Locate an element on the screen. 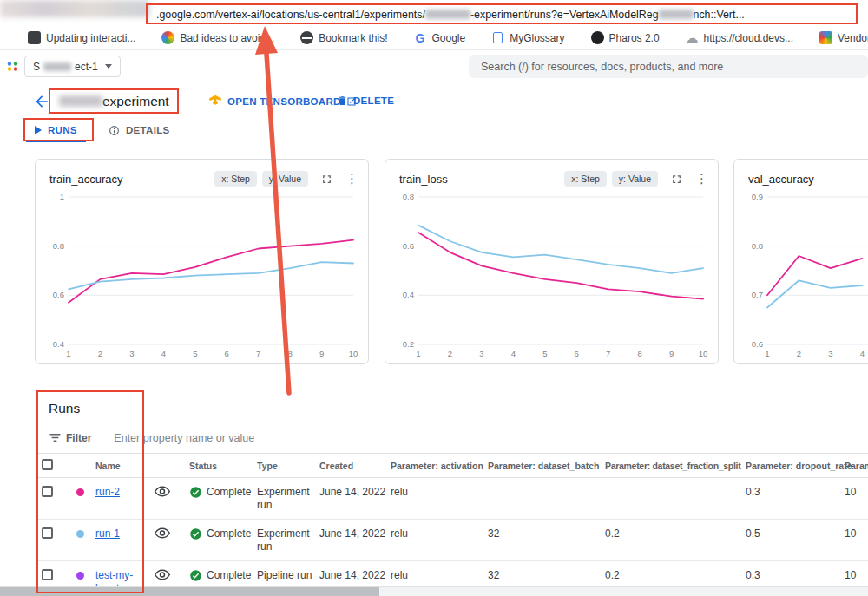 This screenshot has width=868, height=596. run-name-link: run-1 is located at coordinates (108, 534).